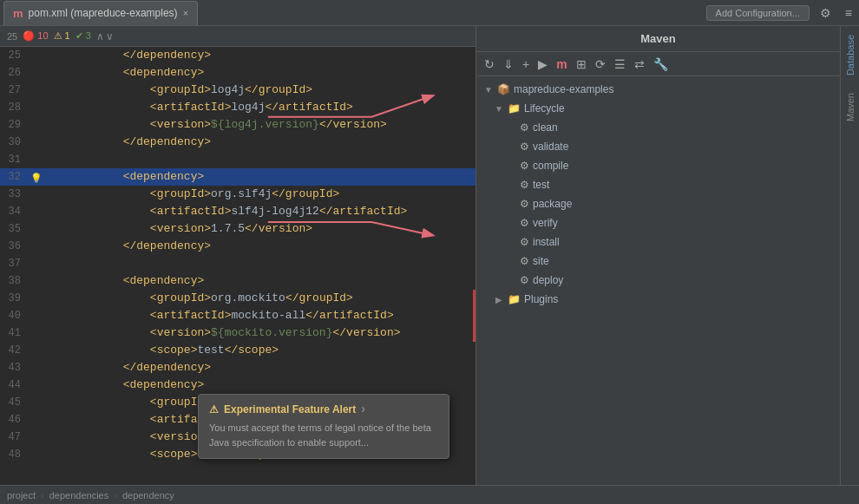  Describe the element at coordinates (101, 36) in the screenshot. I see `nav-up-button: ∧` at that location.